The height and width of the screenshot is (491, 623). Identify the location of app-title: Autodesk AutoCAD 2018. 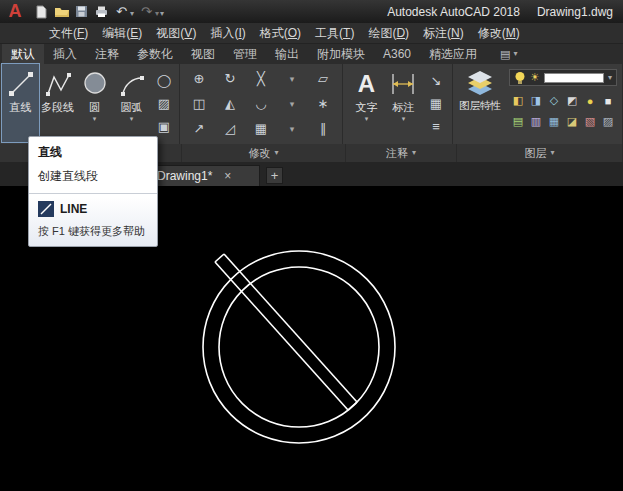
(454, 12).